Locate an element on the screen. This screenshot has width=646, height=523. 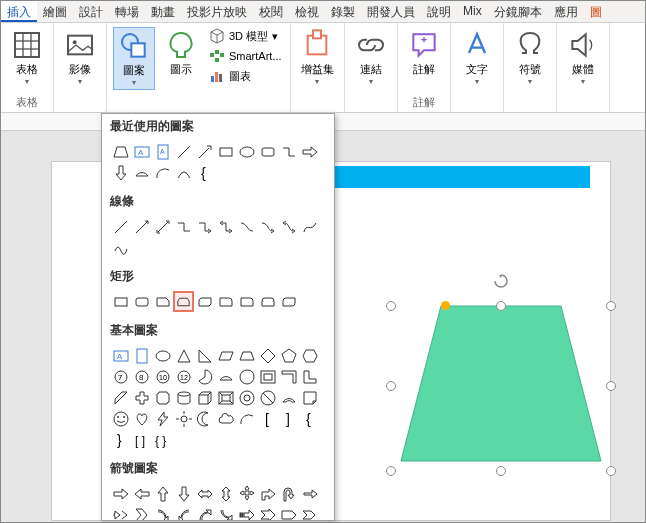
shape-heart is located at coordinates (142, 418).